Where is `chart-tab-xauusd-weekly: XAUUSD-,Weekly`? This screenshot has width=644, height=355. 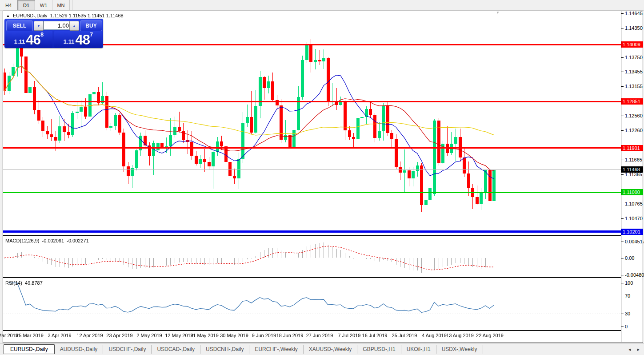 chart-tab-xauusd-weekly: XAUUSD-,Weekly is located at coordinates (331, 349).